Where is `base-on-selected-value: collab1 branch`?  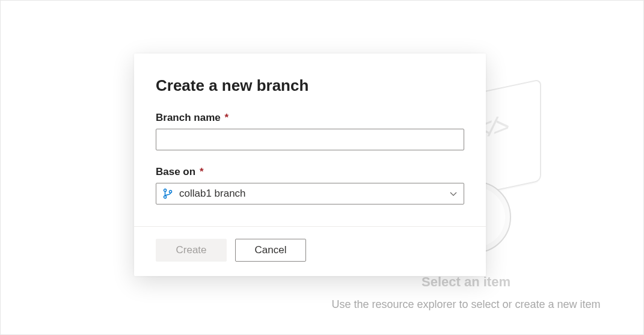
base-on-selected-value: collab1 branch is located at coordinates (314, 194).